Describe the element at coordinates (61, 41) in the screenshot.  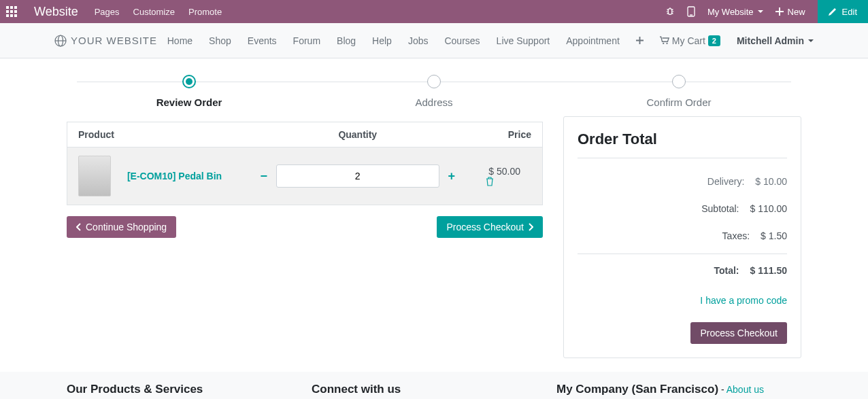
I see `globe-icon` at that location.